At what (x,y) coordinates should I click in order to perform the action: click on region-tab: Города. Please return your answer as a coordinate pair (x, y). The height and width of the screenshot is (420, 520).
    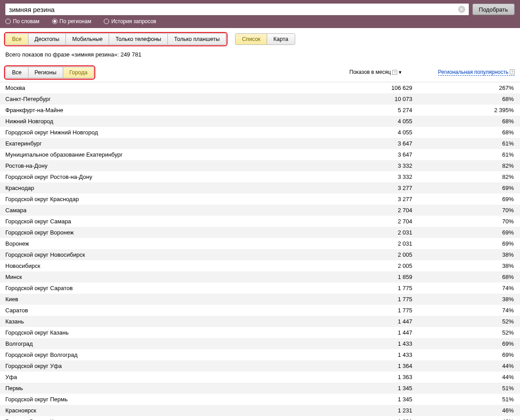
    Looking at the image, I should click on (78, 73).